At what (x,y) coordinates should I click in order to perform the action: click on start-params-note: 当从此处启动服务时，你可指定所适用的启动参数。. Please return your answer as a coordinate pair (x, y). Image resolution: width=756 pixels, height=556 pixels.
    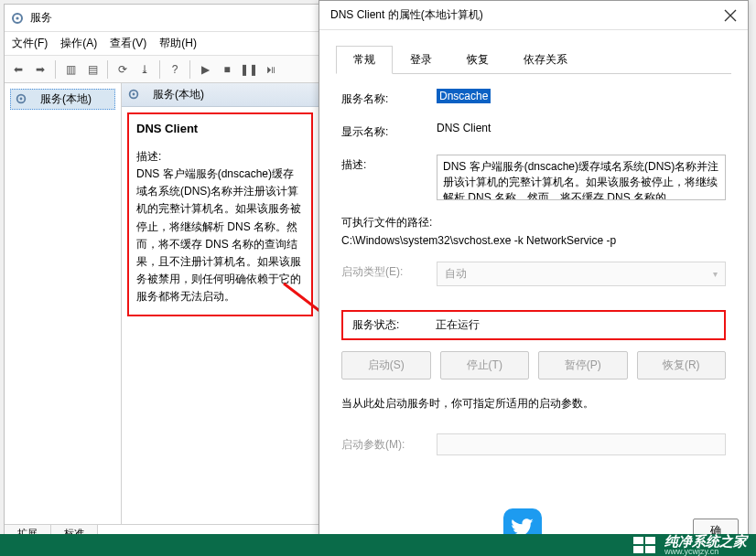
    Looking at the image, I should click on (534, 404).